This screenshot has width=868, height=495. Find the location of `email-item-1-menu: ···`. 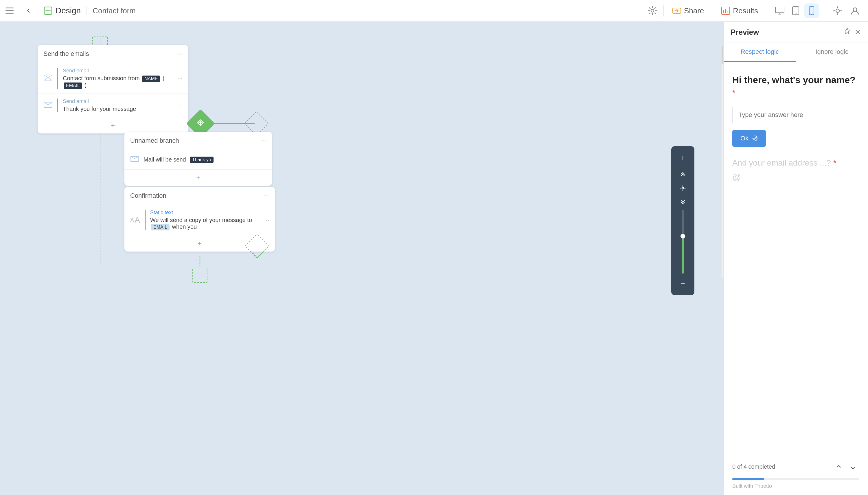

email-item-1-menu: ··· is located at coordinates (180, 78).